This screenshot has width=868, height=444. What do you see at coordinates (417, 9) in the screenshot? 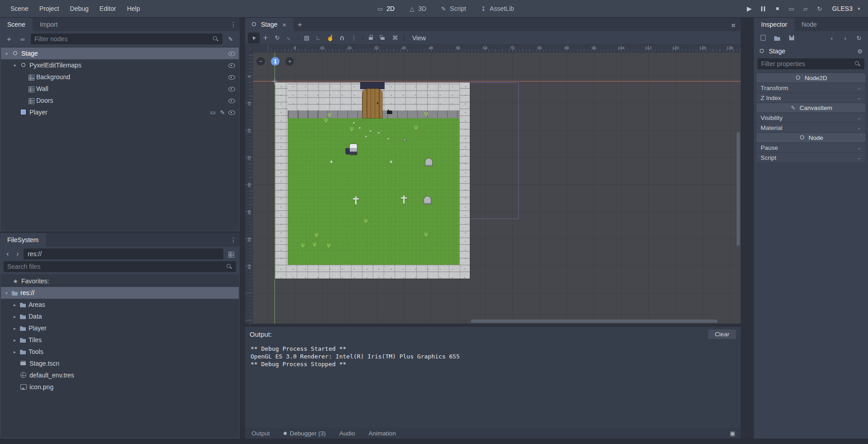
I see `workspace-3d: △3D` at bounding box center [417, 9].